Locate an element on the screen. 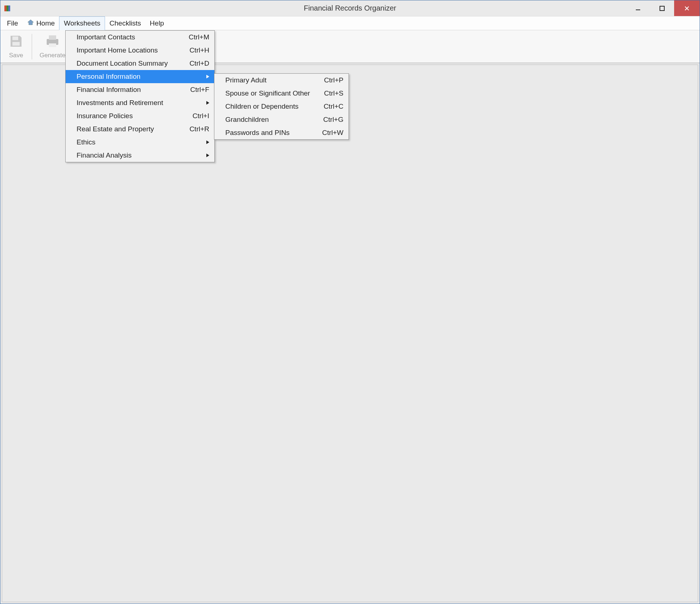 The height and width of the screenshot is (604, 700). menu-checklists-label: Checklists is located at coordinates (125, 23).